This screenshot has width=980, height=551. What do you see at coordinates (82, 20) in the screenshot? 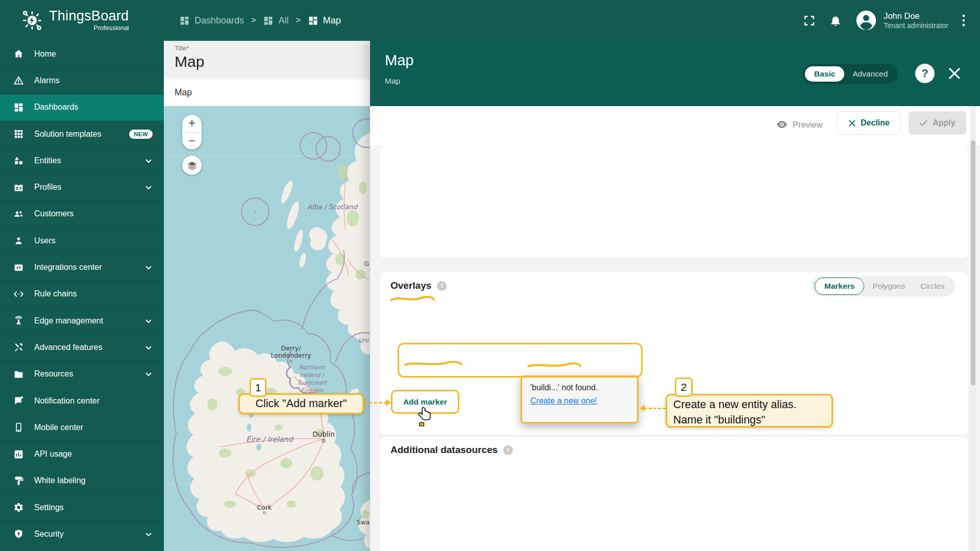
I see `brand: ThingsBoard Professional` at bounding box center [82, 20].